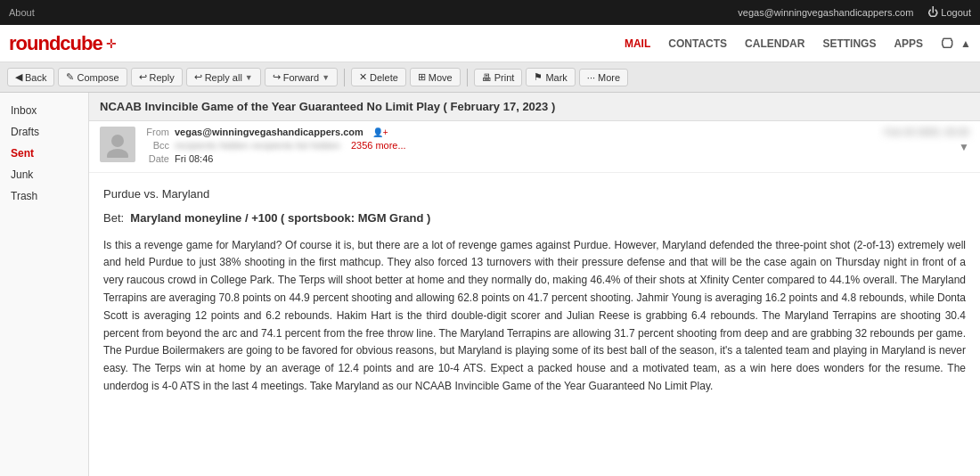 This screenshot has width=980, height=476. Describe the element at coordinates (435, 77) in the screenshot. I see `move-button: ⊞ Move` at that location.